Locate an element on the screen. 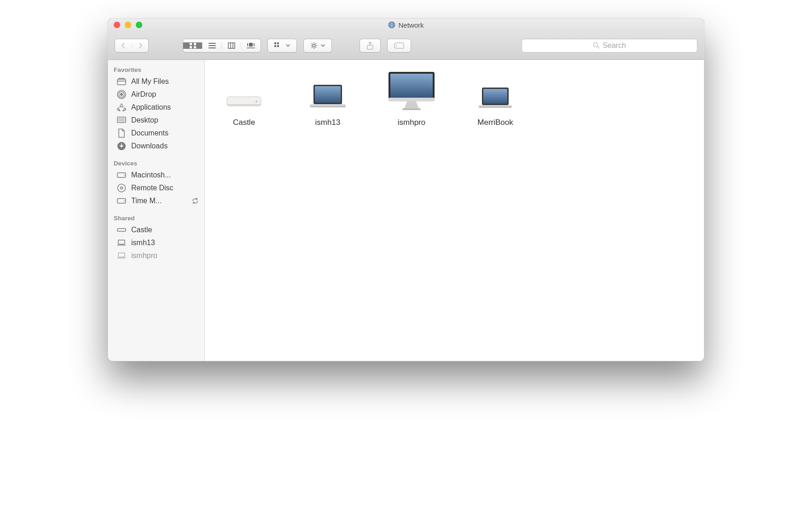 The height and width of the screenshot is (505, 812). item-label: ismhpro is located at coordinates (412, 123).